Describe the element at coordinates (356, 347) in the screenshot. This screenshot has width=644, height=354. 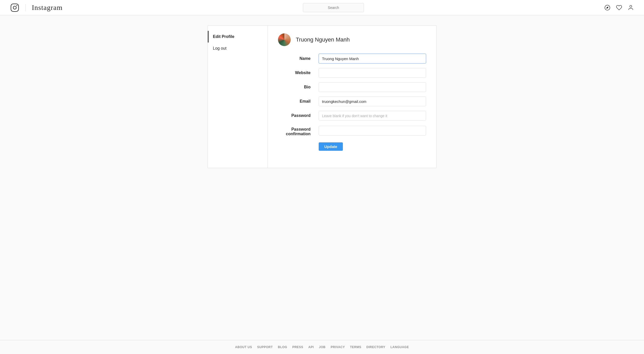
I see `footer-link-terms: TERMS` at that location.